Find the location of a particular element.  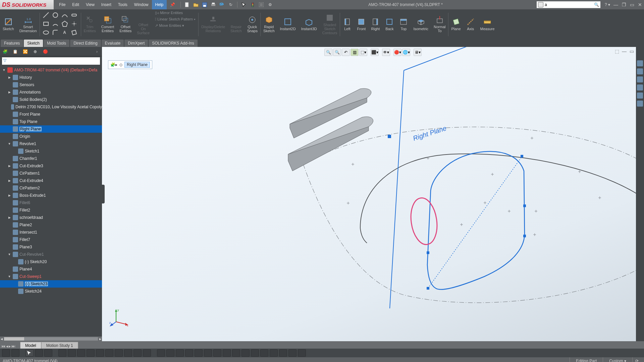

property-tab-icon: 📋 is located at coordinates (15, 52).